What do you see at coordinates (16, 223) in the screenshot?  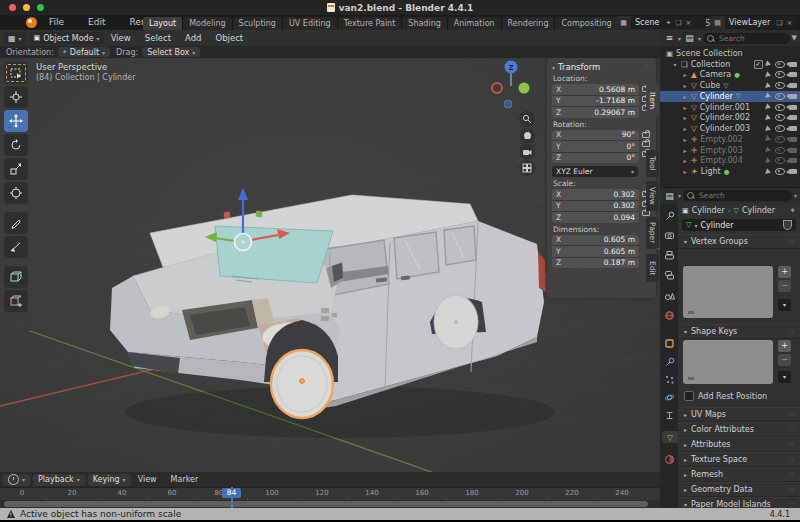 I see `annotate-tool` at bounding box center [16, 223].